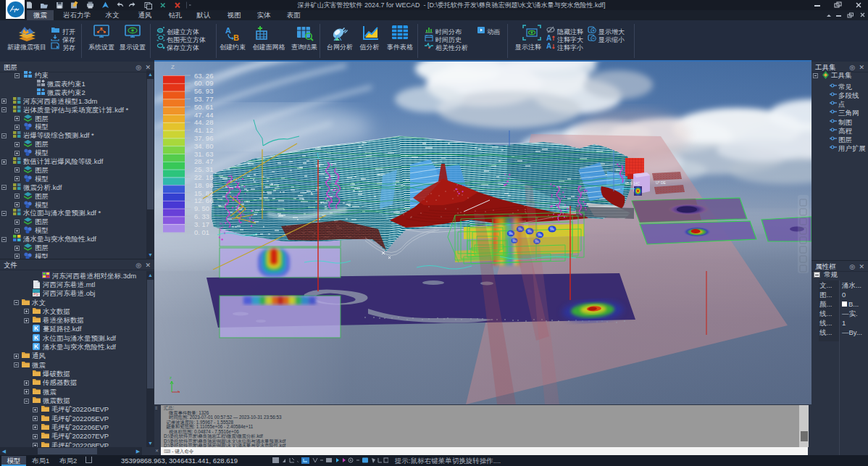 Image resolution: width=868 pixels, height=466 pixels. What do you see at coordinates (204, 138) in the screenshot?
I see `svg-text: 37. 96` at bounding box center [204, 138].